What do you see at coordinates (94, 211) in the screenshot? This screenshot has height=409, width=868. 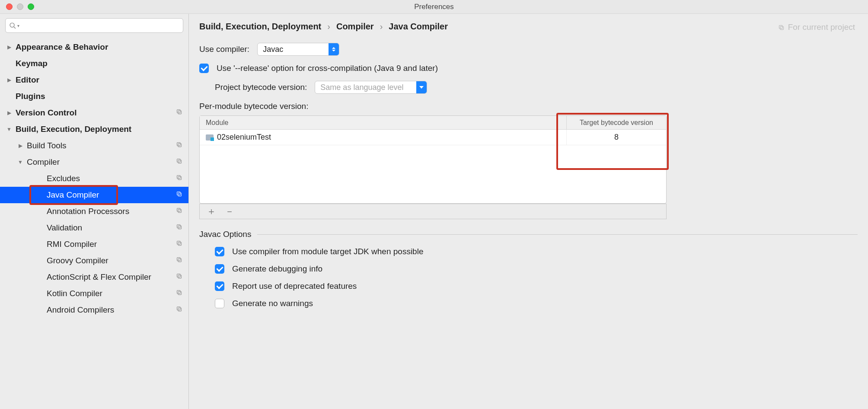 I see `sidebar-item-annotation-processors: Annotation Processors` at bounding box center [94, 211].